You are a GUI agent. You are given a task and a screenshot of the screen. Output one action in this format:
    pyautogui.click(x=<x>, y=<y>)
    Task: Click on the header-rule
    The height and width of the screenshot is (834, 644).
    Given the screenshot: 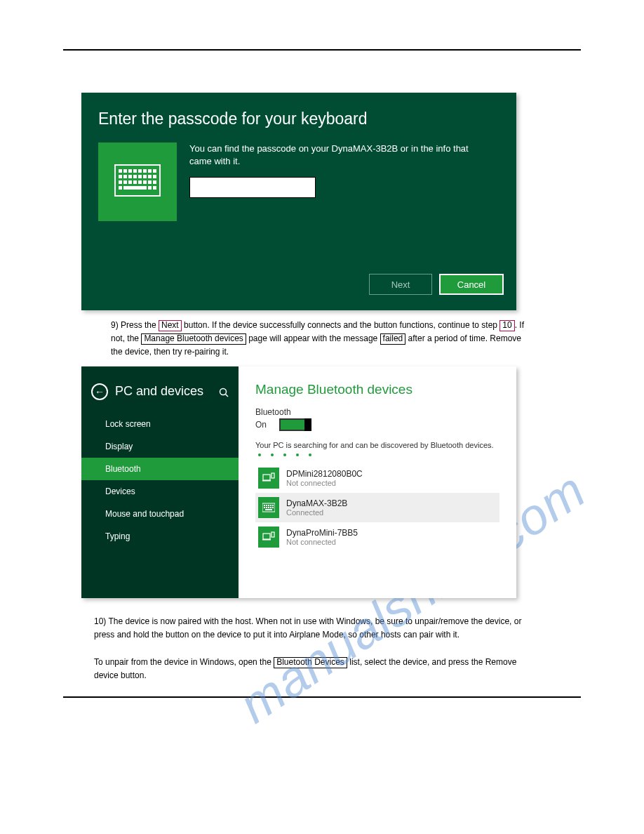 What is the action you would take?
    pyautogui.click(x=322, y=50)
    